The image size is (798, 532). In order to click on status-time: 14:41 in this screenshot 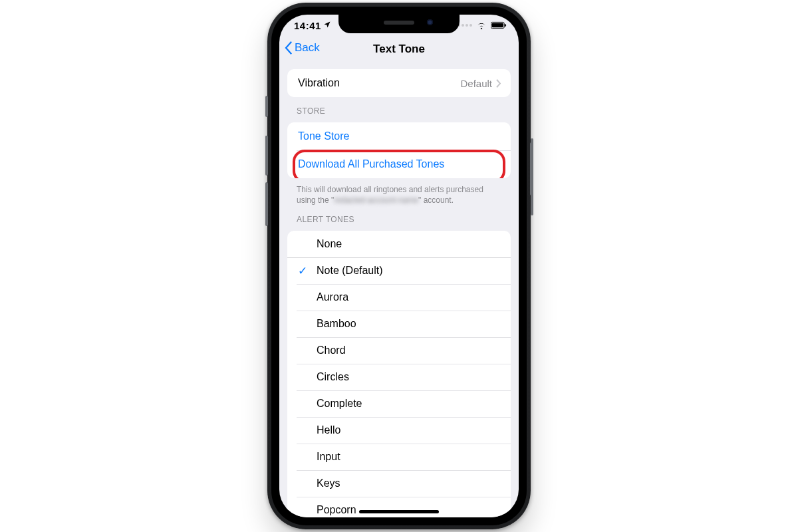, I will do `click(307, 25)`.